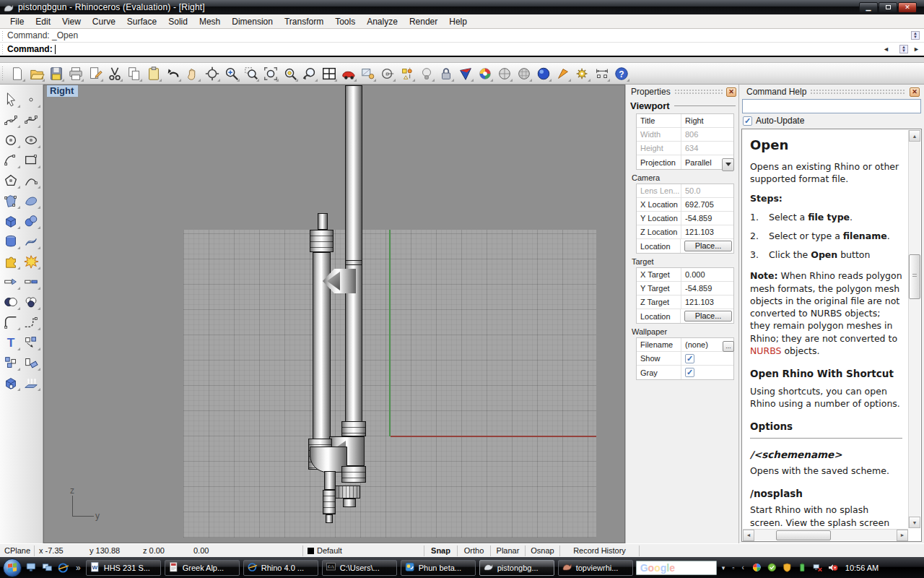 The width and height of the screenshot is (924, 578). What do you see at coordinates (582, 74) in the screenshot?
I see `options-icon` at bounding box center [582, 74].